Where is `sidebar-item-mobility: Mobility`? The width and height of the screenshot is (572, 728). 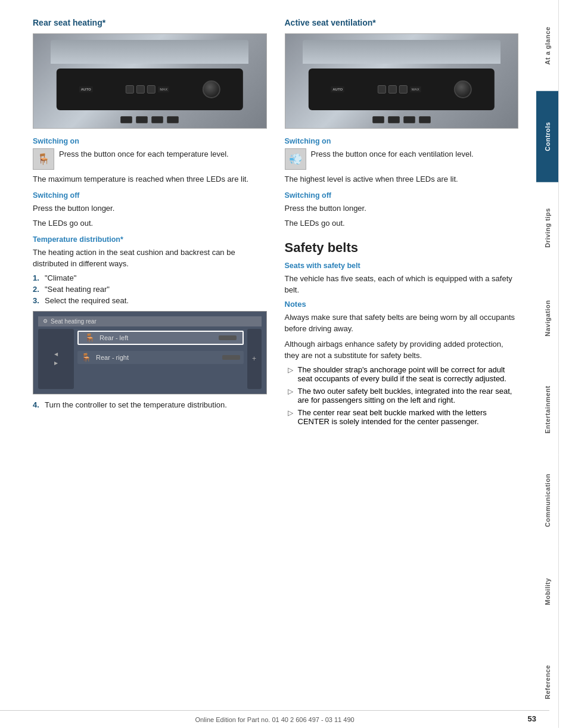
sidebar-item-mobility: Mobility is located at coordinates (548, 592).